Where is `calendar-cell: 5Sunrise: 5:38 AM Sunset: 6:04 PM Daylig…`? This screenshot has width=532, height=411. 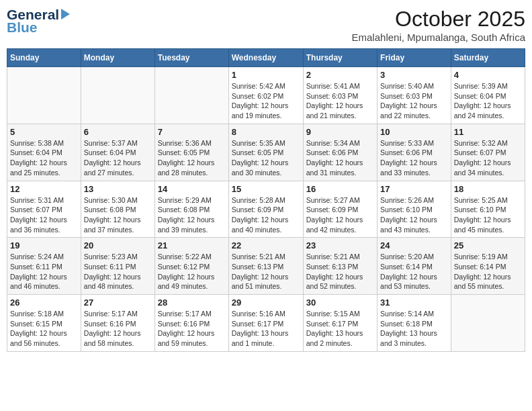
calendar-cell: 5Sunrise: 5:38 AM Sunset: 6:04 PM Daylig… is located at coordinates (44, 152).